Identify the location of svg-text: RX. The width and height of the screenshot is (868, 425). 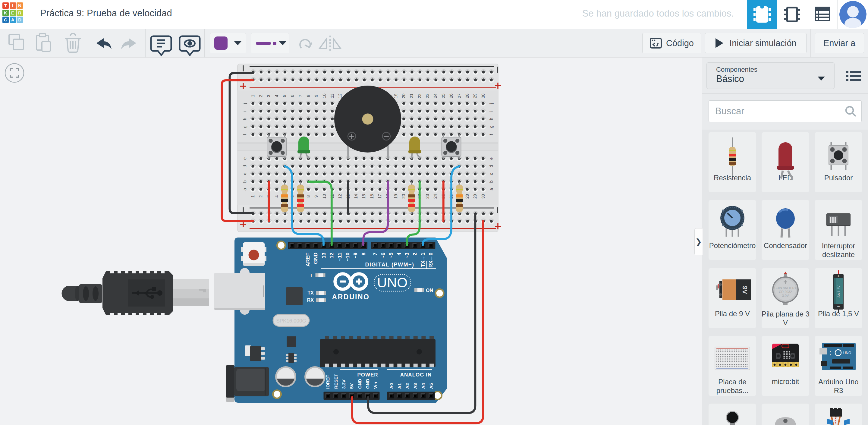
(311, 300).